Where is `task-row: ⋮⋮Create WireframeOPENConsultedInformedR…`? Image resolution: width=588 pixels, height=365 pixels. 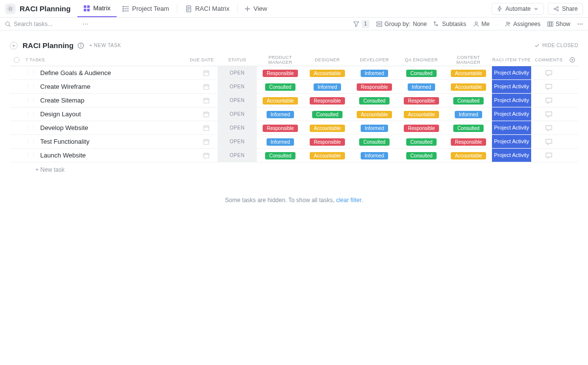
task-row: ⋮⋮Create WireframeOPENConsultedInformedR… is located at coordinates (294, 87).